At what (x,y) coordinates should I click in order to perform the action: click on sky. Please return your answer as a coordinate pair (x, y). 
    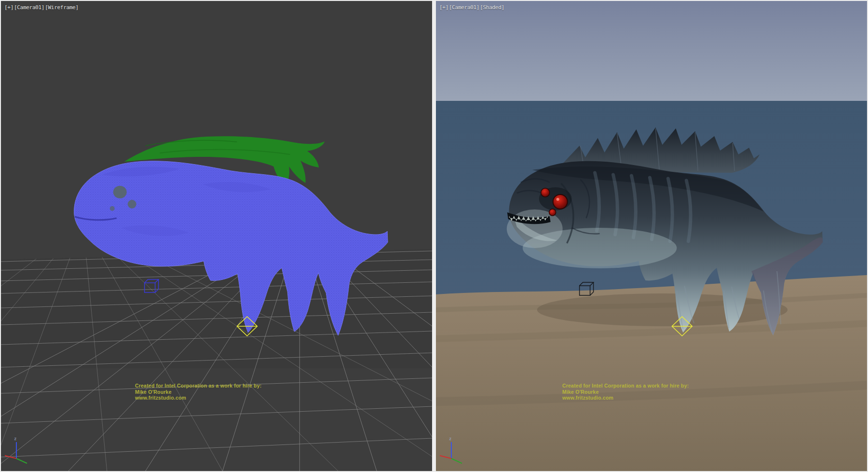
    Looking at the image, I should click on (651, 51).